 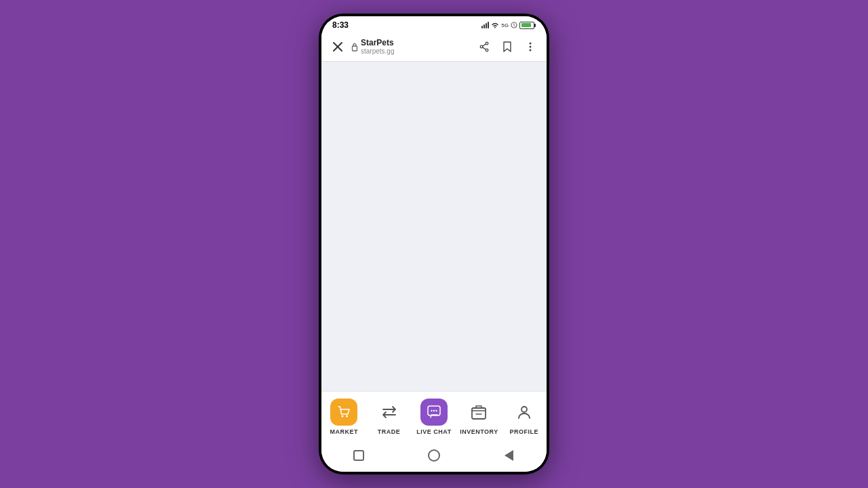 I want to click on share-button, so click(x=484, y=47).